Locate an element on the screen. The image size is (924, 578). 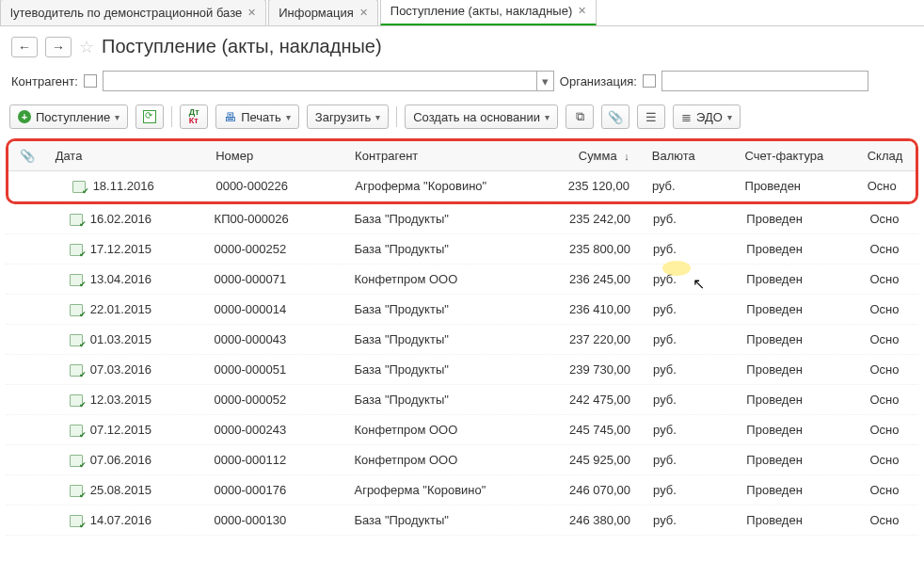
cell-agent: Агроферма "Коровино" is located at coordinates (435, 490).